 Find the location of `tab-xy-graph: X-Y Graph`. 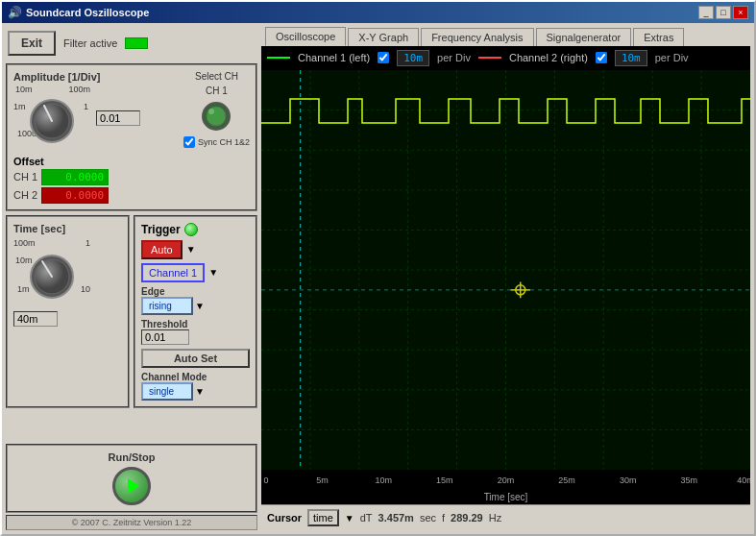

tab-xy-graph: X-Y Graph is located at coordinates (383, 37).